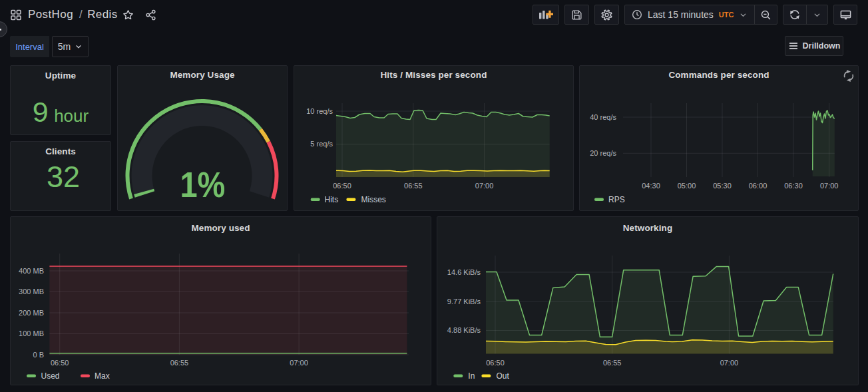 Image resolution: width=868 pixels, height=392 pixels. I want to click on svg-text: 05:00, so click(687, 186).